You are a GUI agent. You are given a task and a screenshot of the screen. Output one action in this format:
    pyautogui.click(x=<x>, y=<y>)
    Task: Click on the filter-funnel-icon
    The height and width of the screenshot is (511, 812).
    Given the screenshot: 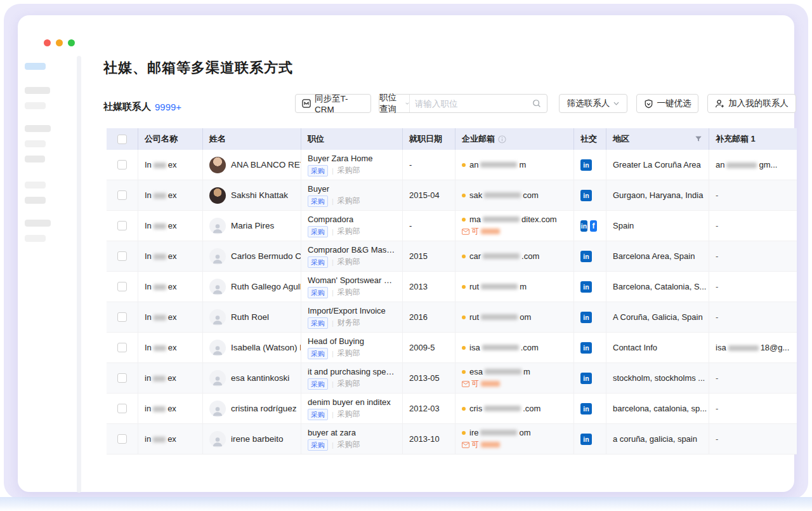 What is the action you would take?
    pyautogui.click(x=698, y=139)
    